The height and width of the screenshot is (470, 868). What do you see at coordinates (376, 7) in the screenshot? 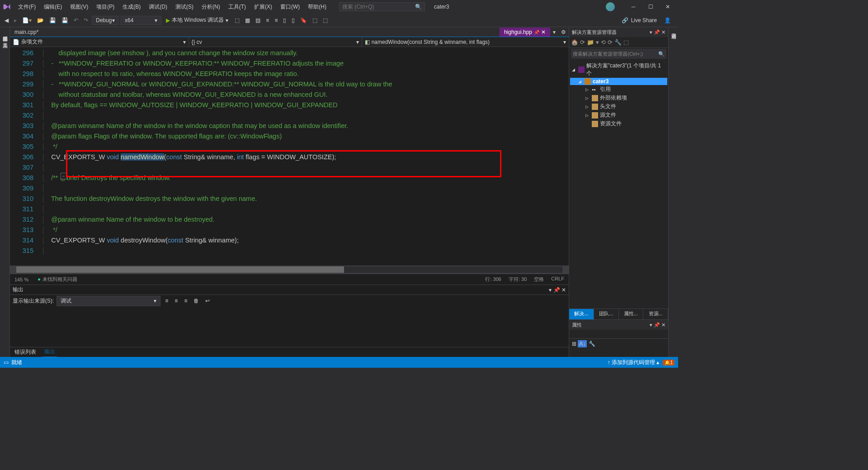
I see `search-input` at bounding box center [376, 7].